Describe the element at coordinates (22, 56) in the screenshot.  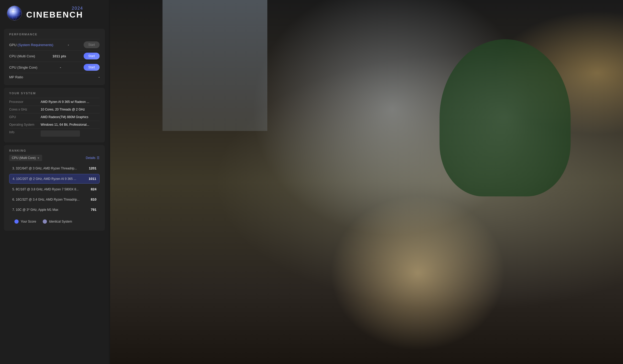
I see `cpu-multi-label: CPU (Multi Core)` at that location.